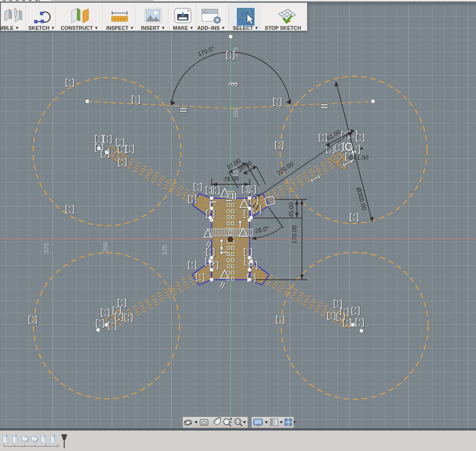 The image size is (476, 451). I want to click on svg-text: 78.00, so click(231, 179).